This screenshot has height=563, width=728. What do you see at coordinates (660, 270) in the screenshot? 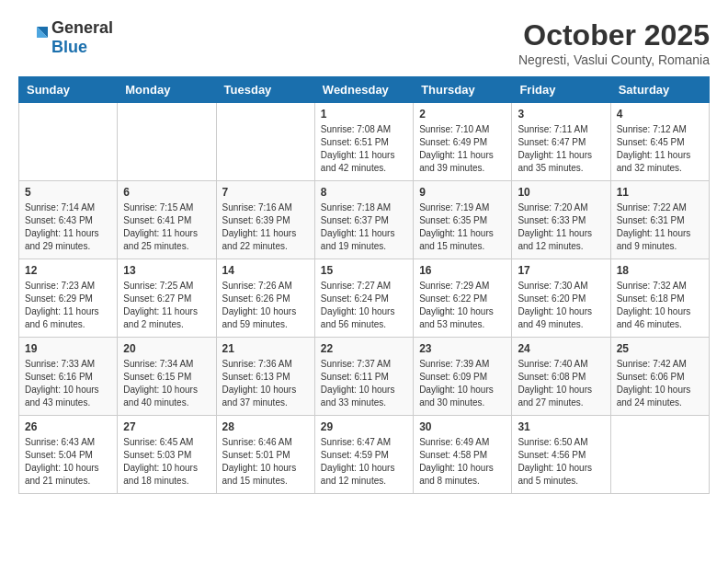
I see `day-number: 18` at bounding box center [660, 270].